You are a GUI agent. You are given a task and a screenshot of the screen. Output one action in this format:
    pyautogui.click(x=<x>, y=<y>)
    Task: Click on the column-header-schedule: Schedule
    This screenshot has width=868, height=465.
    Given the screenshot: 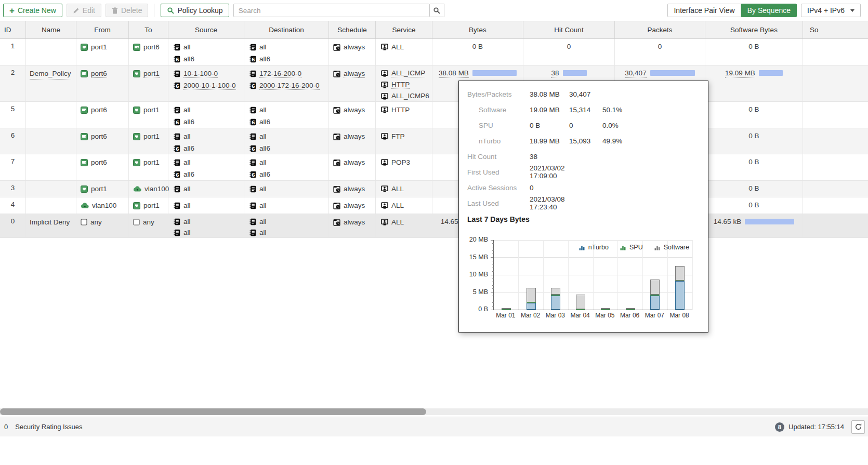 What is the action you would take?
    pyautogui.click(x=352, y=30)
    